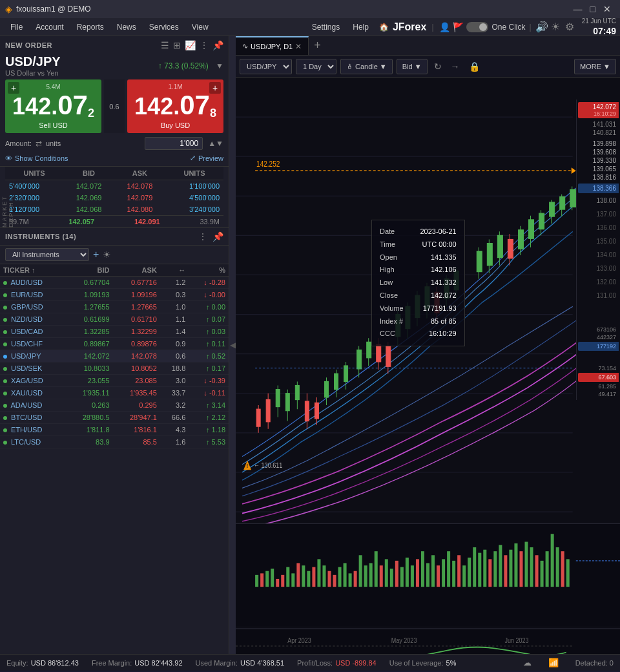 The height and width of the screenshot is (672, 620). Describe the element at coordinates (26, 442) in the screenshot. I see `instrument-name: LTC/USD` at that location.